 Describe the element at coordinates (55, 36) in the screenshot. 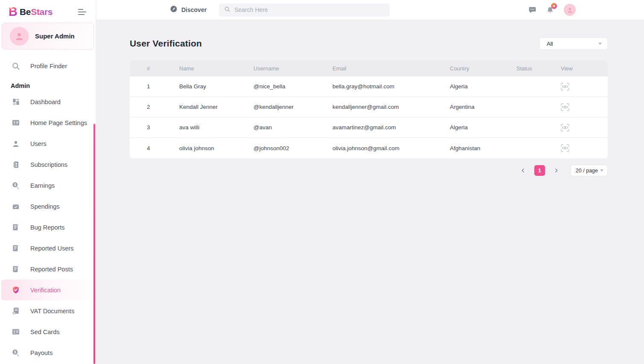

I see `profile-name: Super Admin` at that location.